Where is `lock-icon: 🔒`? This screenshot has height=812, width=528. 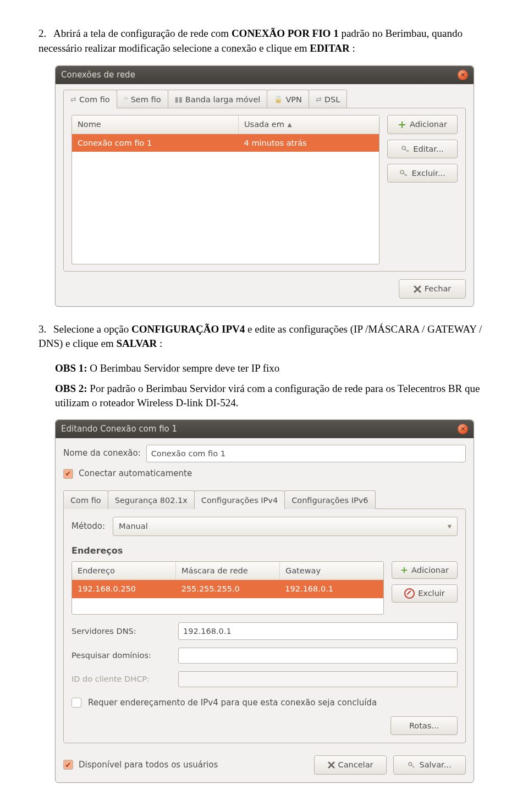
lock-icon: 🔒 is located at coordinates (278, 100).